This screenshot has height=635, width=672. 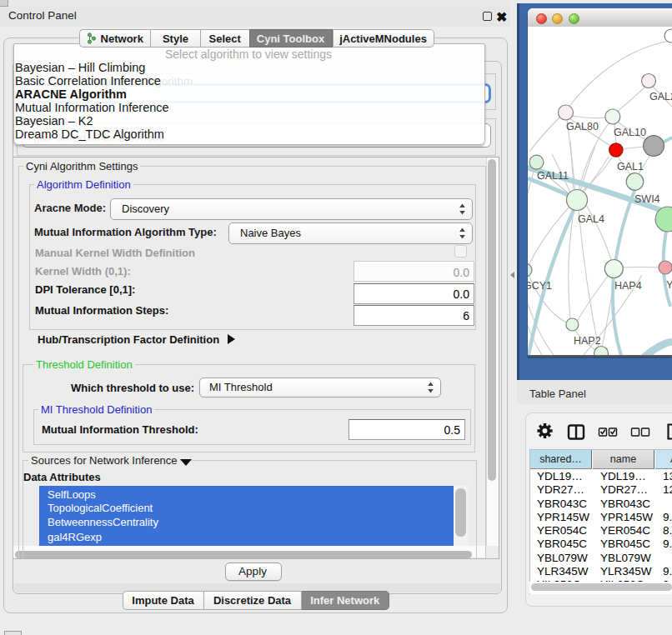 I want to click on svg-text: GCY1, so click(x=540, y=286).